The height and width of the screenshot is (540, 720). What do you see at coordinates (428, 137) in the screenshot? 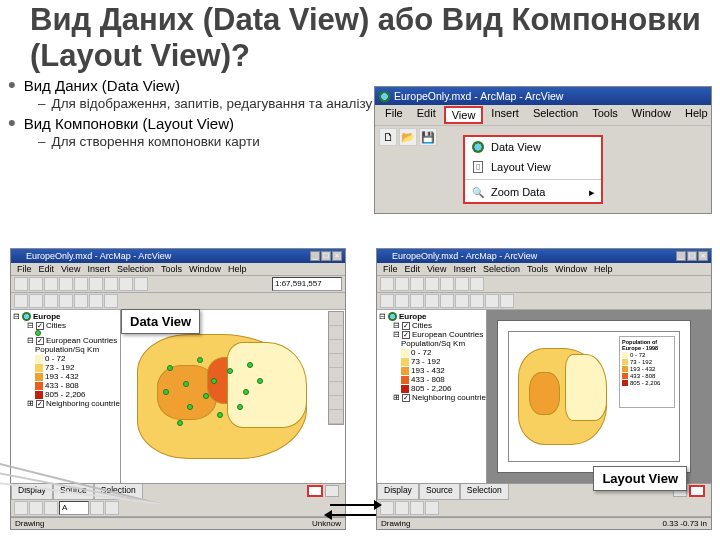
I see `save-button: 💾` at bounding box center [428, 137].